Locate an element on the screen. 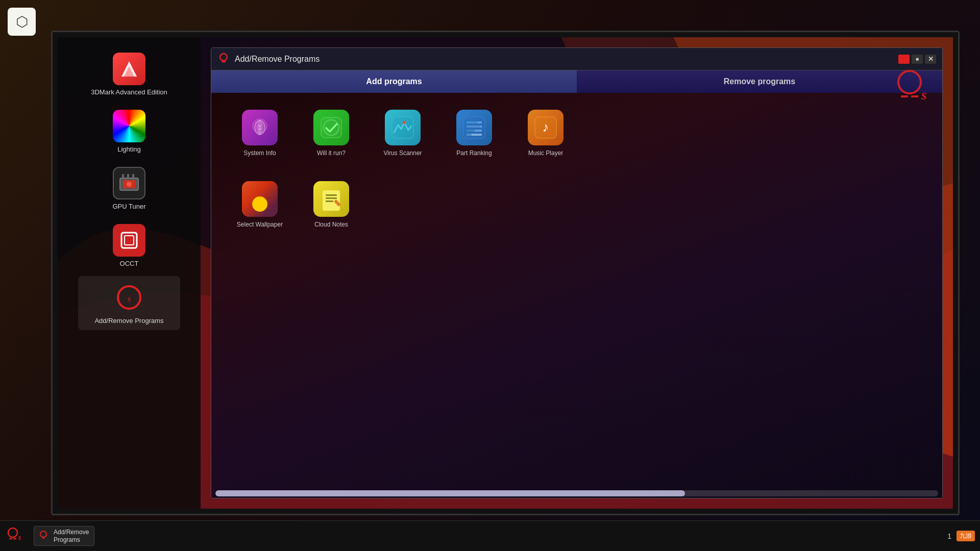 The height and width of the screenshot is (551, 980). virus-icon is located at coordinates (403, 128).